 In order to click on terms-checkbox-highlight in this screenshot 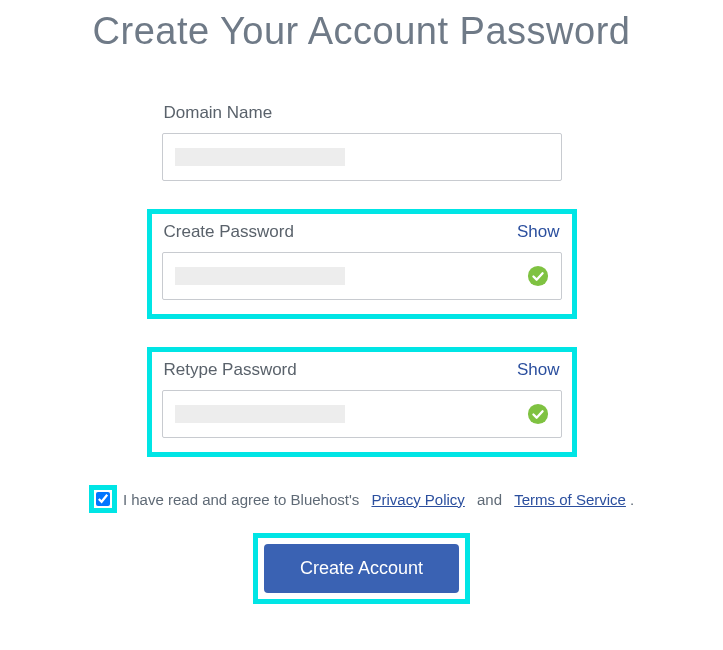, I will do `click(103, 499)`.